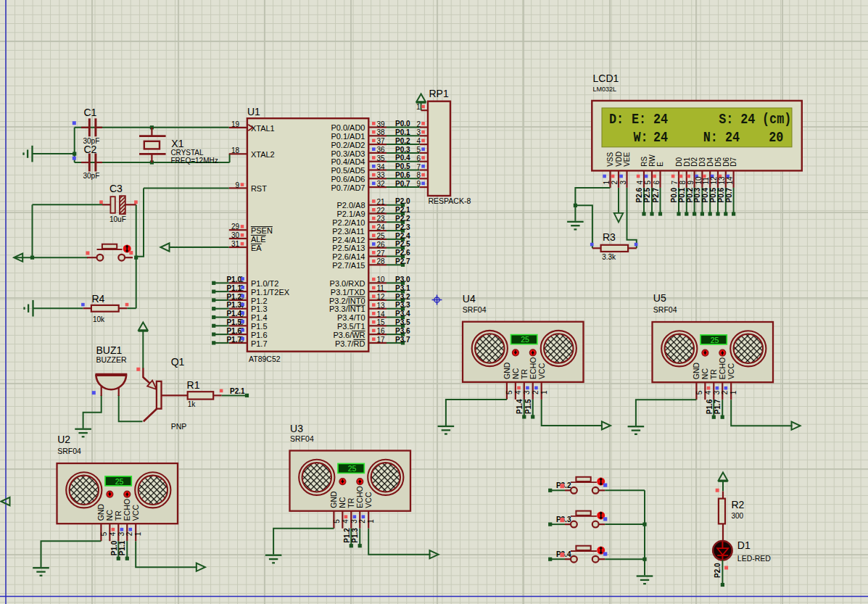 The width and height of the screenshot is (868, 604). I want to click on svg-text: P0.2, so click(403, 141).